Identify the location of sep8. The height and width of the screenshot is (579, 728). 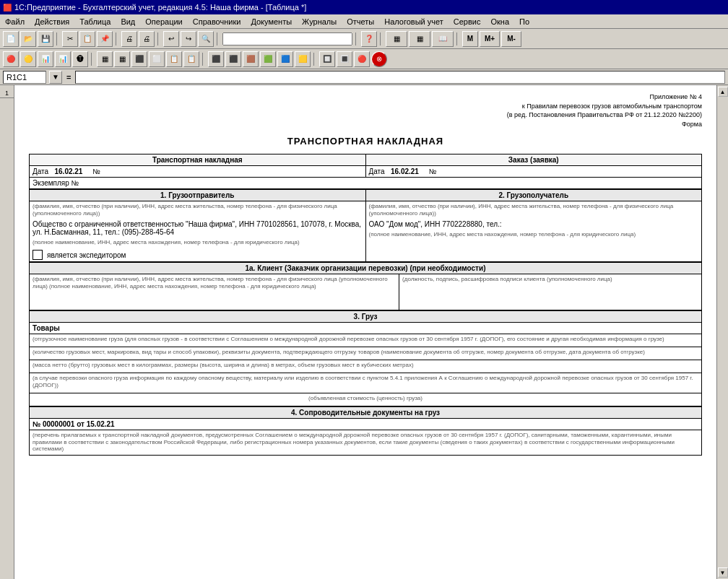
(92, 59).